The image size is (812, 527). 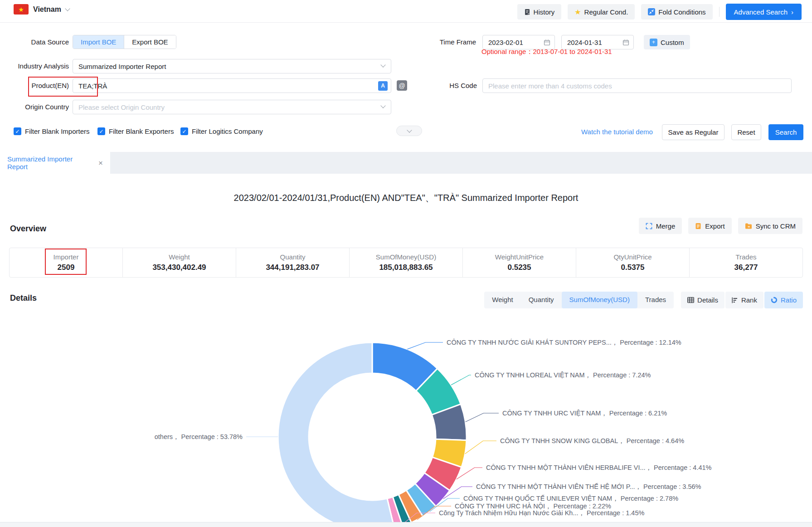 I want to click on history-button: History, so click(x=540, y=12).